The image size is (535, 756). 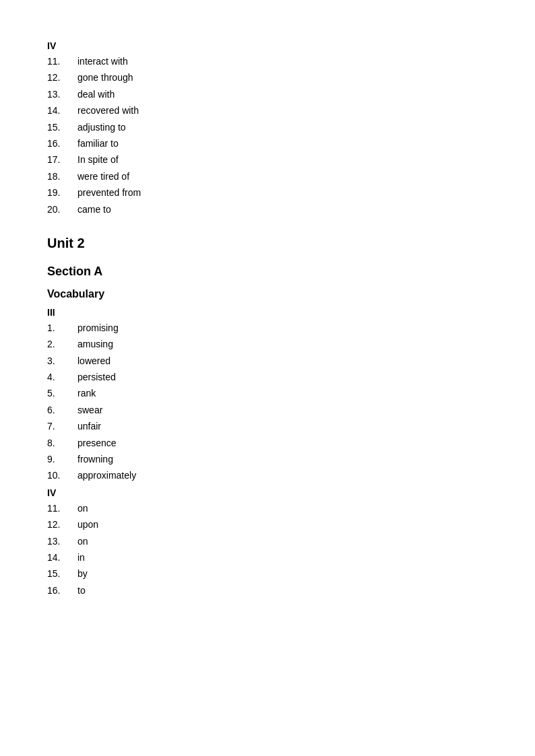 What do you see at coordinates (268, 77) in the screenshot?
I see `list-item: 12.gone through` at bounding box center [268, 77].